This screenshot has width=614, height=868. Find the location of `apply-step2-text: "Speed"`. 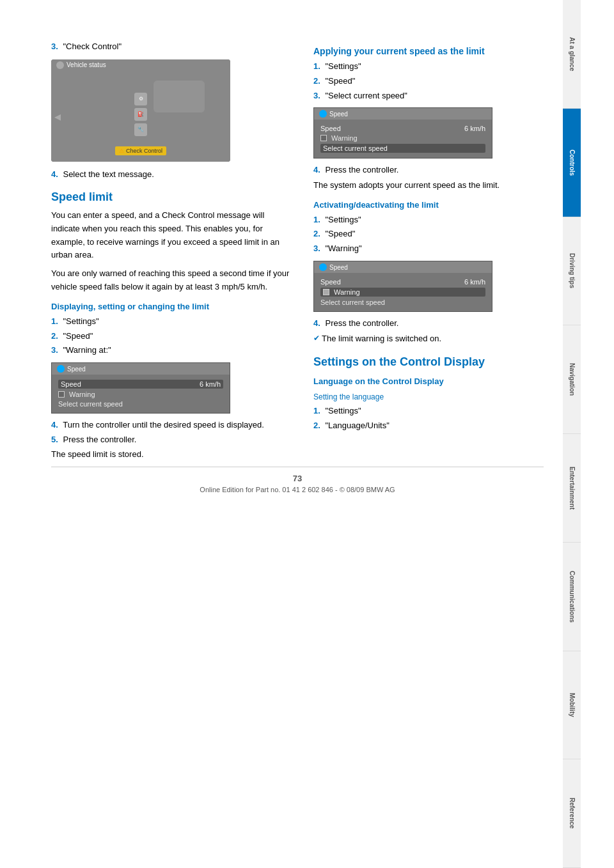

apply-step2-text: "Speed" is located at coordinates (340, 81).